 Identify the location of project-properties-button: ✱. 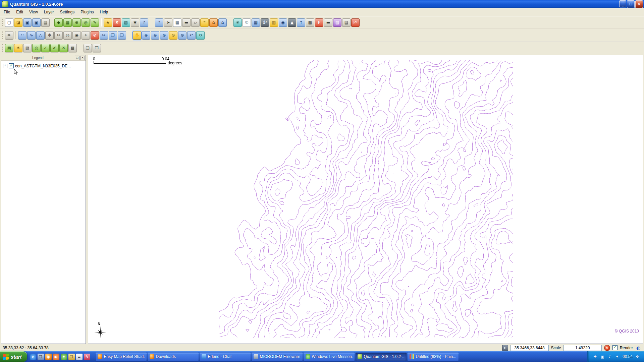
(135, 23).